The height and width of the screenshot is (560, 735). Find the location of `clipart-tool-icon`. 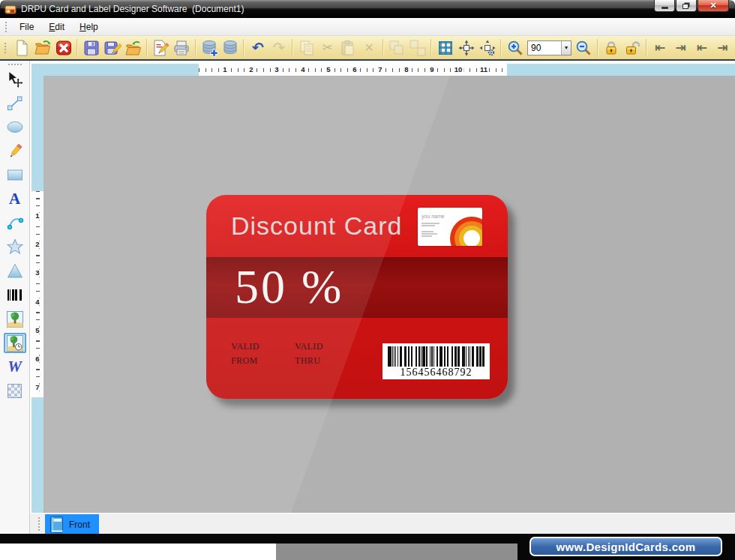

clipart-tool-icon is located at coordinates (15, 343).